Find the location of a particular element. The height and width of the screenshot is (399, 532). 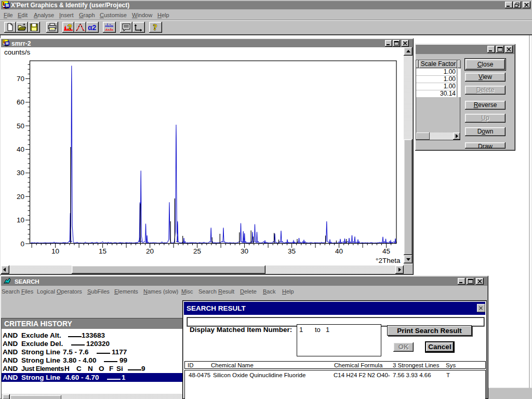

svg-text: counts/s is located at coordinates (18, 52).